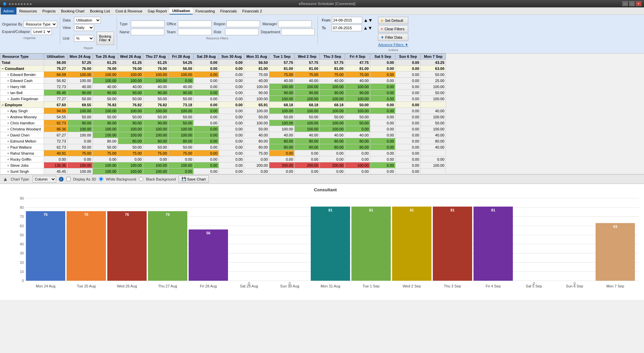 Image resolution: width=644 pixels, height=353 pixels. I want to click on menu-booking-list: Booking List, so click(100, 11).